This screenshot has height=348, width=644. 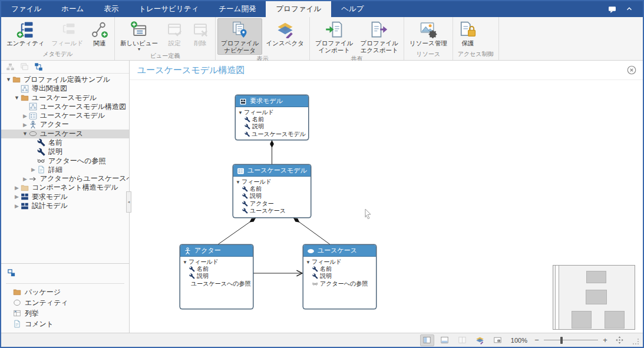 I want to click on menu-tab-ヘルプ: ヘルプ, so click(x=352, y=9).